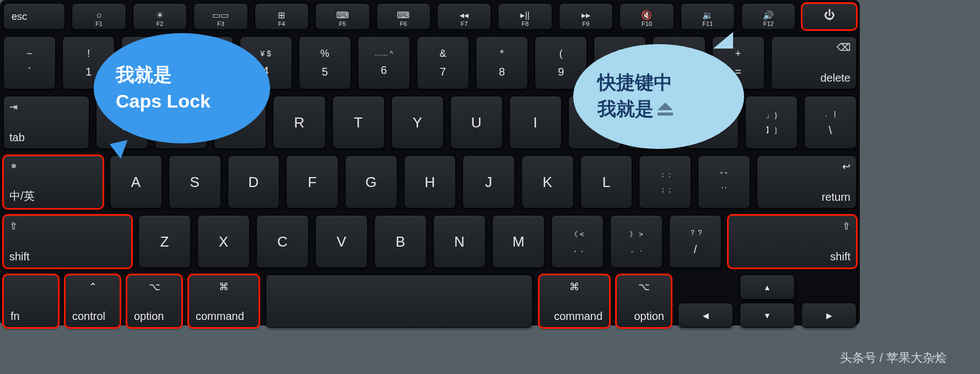  What do you see at coordinates (696, 242) in the screenshot?
I see `slash-key: ？ ?/` at bounding box center [696, 242].